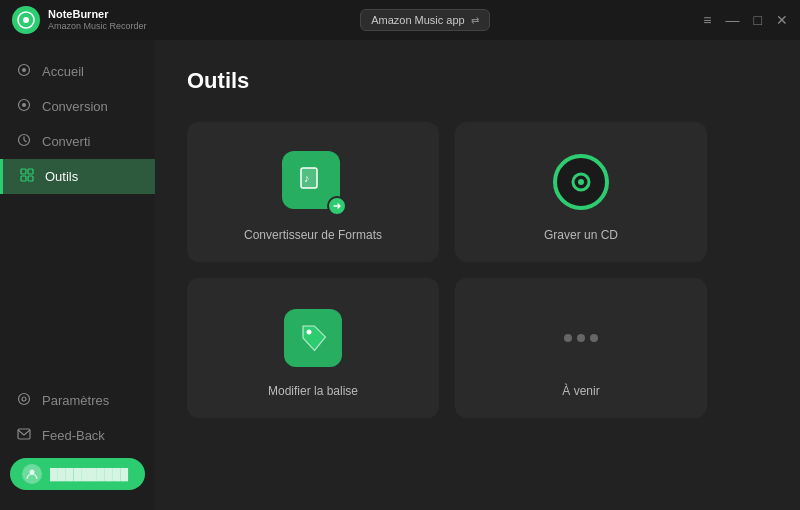 This screenshot has width=800, height=510. Describe the element at coordinates (478, 81) in the screenshot. I see `page-title: Outils` at that location.